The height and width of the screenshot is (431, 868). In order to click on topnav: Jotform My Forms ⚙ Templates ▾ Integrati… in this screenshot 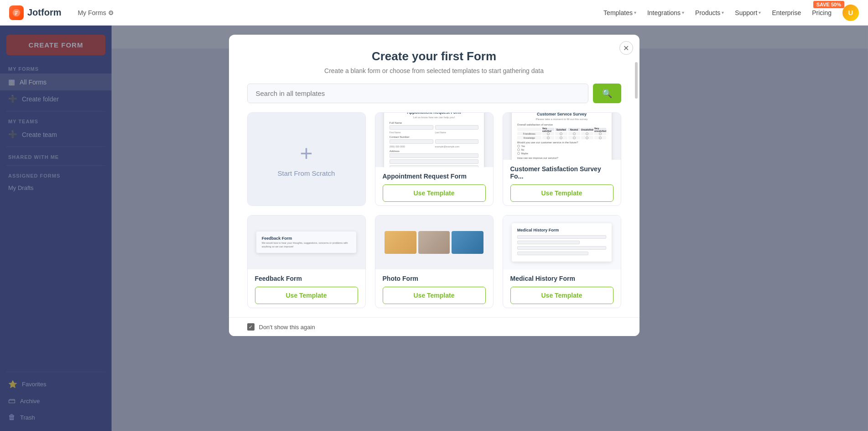, I will do `click(434, 13)`.